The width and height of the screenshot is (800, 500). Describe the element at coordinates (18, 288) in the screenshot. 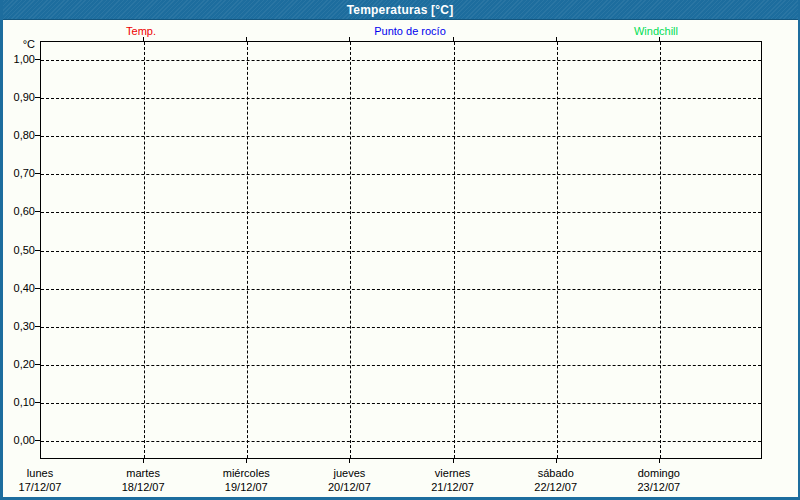

I see `y-tick-label: 0,40` at that location.